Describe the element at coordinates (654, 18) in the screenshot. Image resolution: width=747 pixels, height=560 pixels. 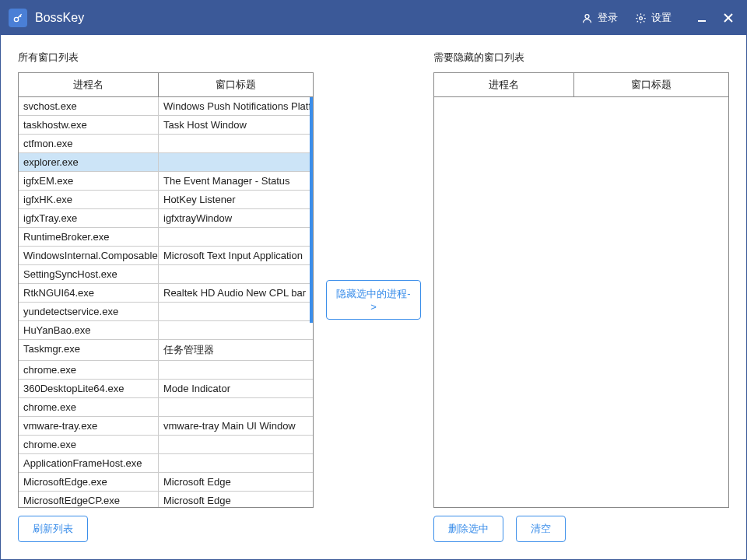
I see `settings-button: 设置` at that location.